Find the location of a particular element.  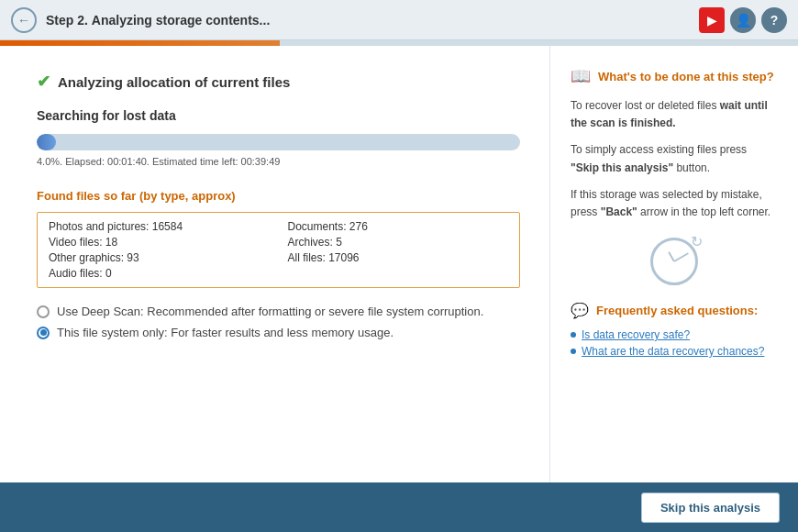

top-progress-fill is located at coordinates (139, 43).